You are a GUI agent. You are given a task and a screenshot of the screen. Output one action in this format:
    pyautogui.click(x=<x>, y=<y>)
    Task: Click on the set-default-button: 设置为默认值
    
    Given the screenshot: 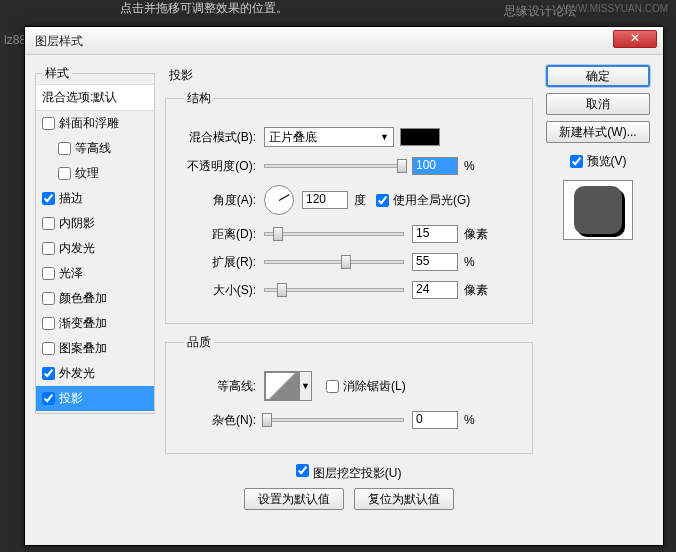 What is the action you would take?
    pyautogui.click(x=294, y=499)
    